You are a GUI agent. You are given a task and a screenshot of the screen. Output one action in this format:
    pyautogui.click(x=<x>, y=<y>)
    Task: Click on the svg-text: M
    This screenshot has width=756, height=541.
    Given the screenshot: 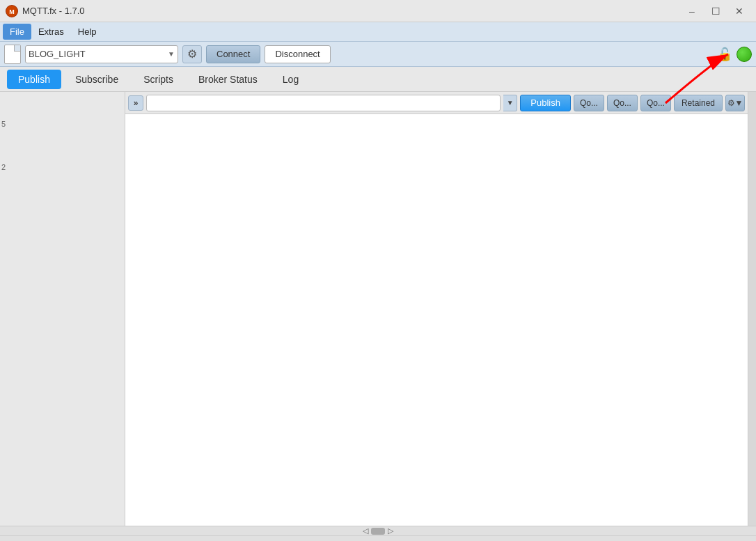 What is the action you would take?
    pyautogui.click(x=12, y=12)
    